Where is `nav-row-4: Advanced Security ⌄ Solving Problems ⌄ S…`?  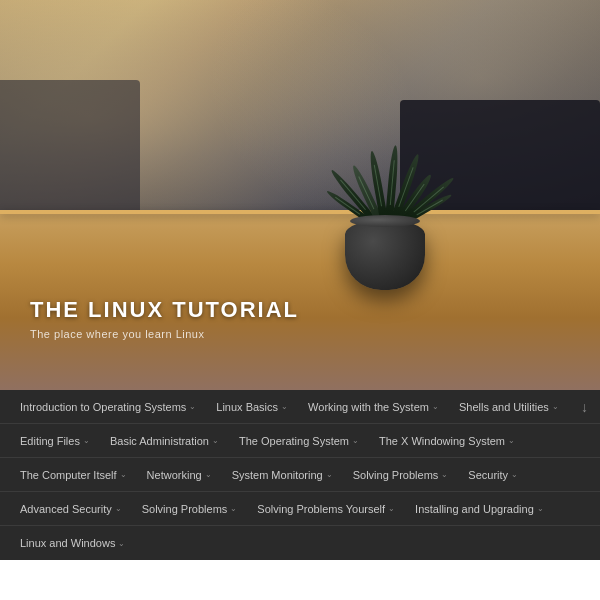 nav-row-4: Advanced Security ⌄ Solving Problems ⌄ S… is located at coordinates (300, 509).